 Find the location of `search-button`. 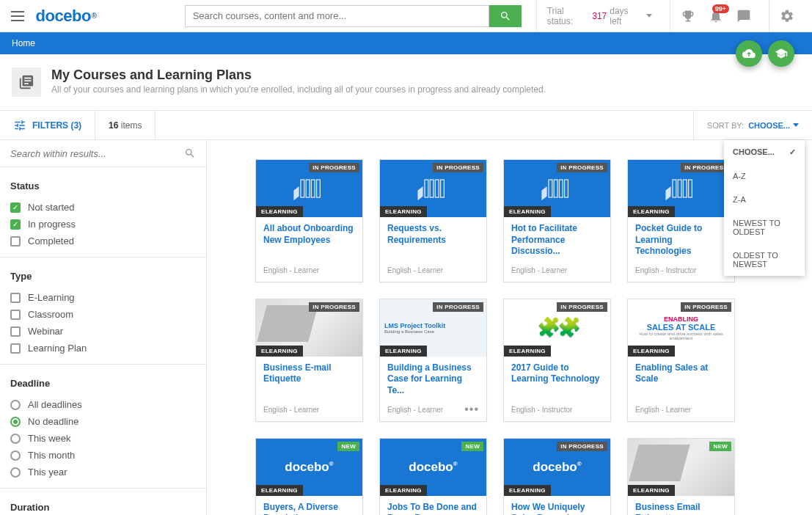

search-button is located at coordinates (505, 16).